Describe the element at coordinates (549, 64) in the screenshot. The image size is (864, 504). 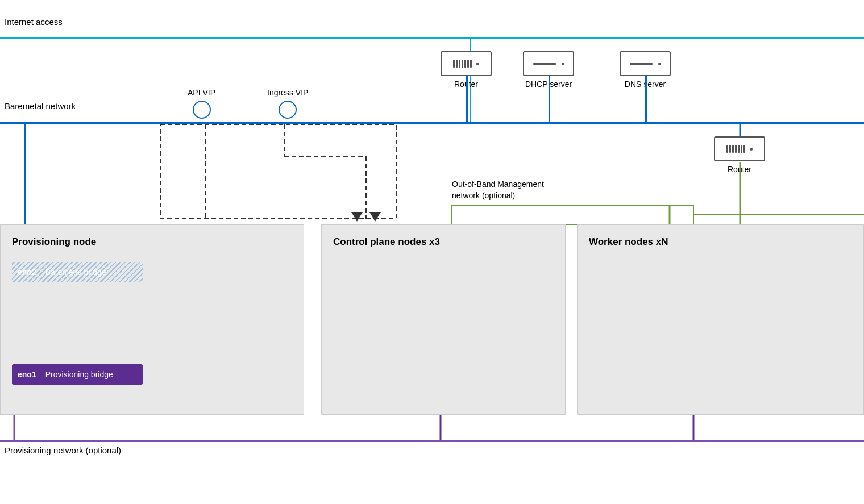
I see `dhcp-box` at that location.